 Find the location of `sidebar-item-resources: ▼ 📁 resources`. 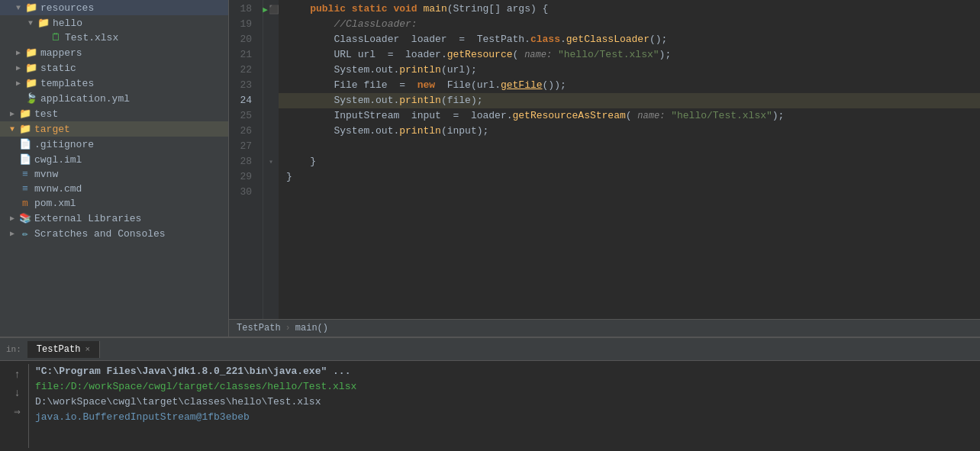

sidebar-item-resources: ▼ 📁 resources is located at coordinates (114, 8).